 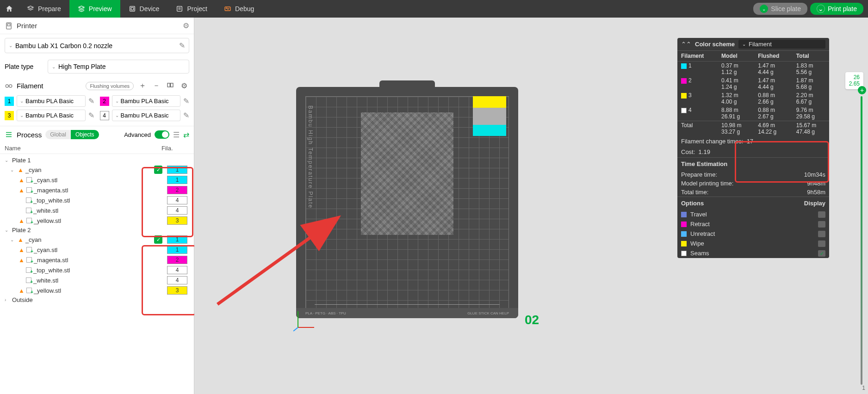 What do you see at coordinates (239, 9) in the screenshot?
I see `tab-debug: Debug` at bounding box center [239, 9].